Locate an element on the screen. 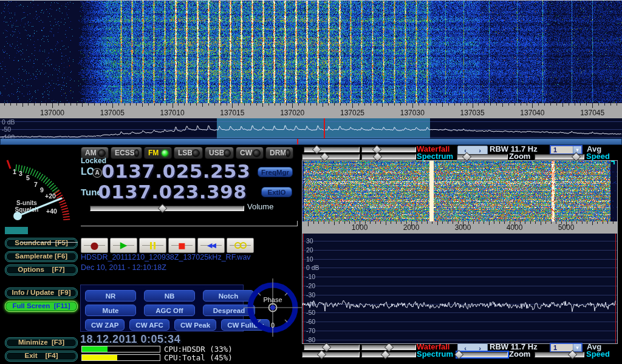  frequency-tick-label: 137025 is located at coordinates (352, 113).